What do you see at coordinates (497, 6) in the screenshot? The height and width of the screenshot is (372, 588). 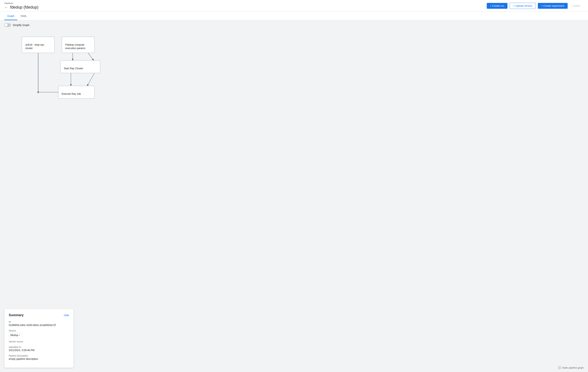 I see `create-run-button: + Create run` at bounding box center [497, 6].